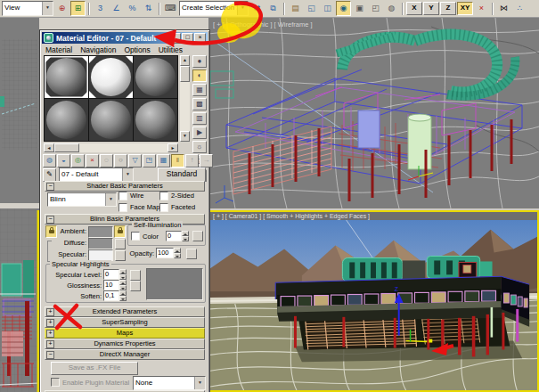  I want to click on pick-material-icon: ✎, so click(50, 175).